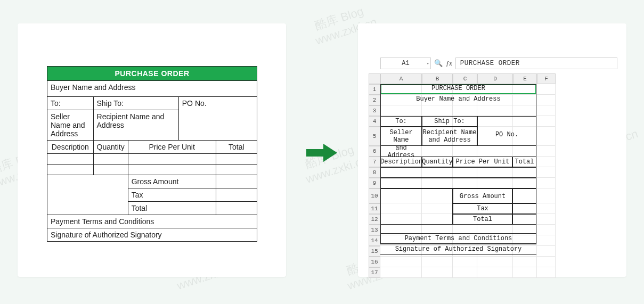  What do you see at coordinates (547, 219) in the screenshot?
I see `cell-f12` at bounding box center [547, 219].